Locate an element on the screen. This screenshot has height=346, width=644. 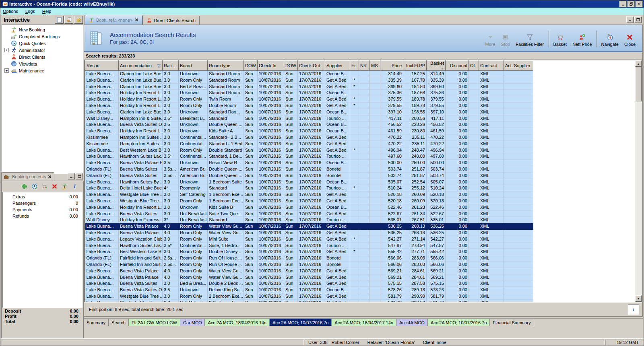
booking-contents-row-passengers: Passengers0 is located at coordinates (43, 203).